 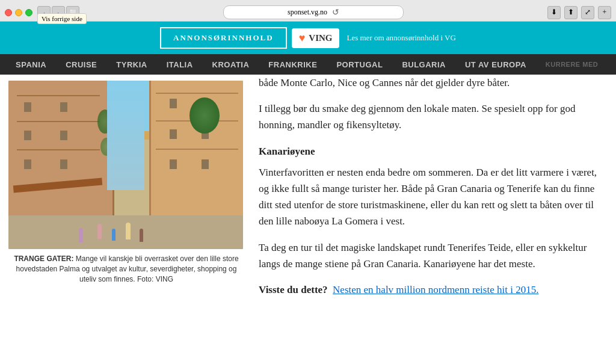 What do you see at coordinates (360, 64) in the screenshot?
I see `nav-item-portugal: PORTUGAL` at bounding box center [360, 64].